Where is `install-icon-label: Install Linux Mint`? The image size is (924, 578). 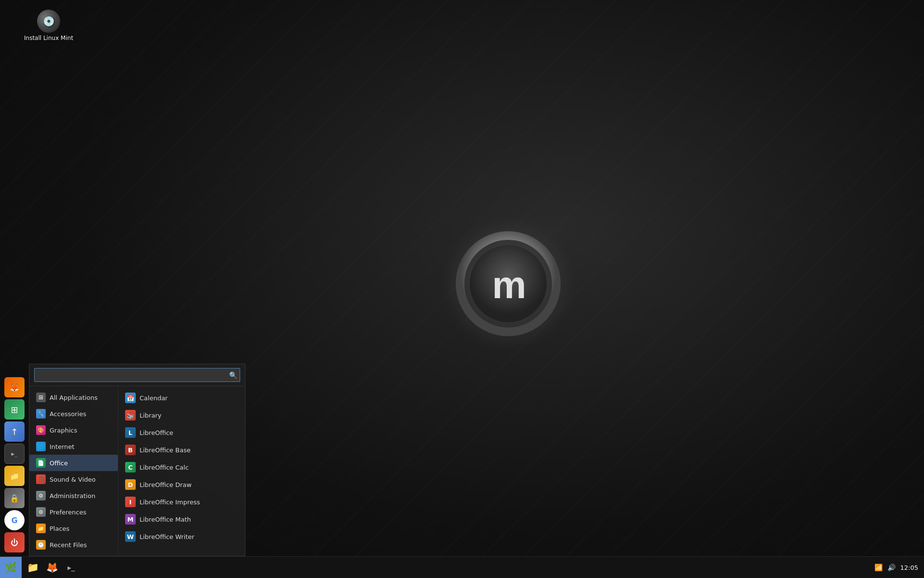 install-icon-label: Install Linux Mint is located at coordinates (49, 38).